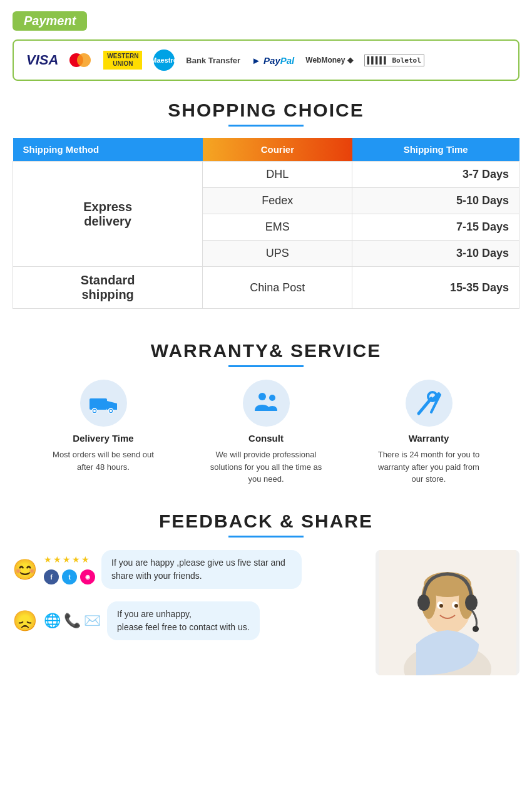 The height and width of the screenshot is (805, 532). Describe the element at coordinates (103, 461) in the screenshot. I see `delivery-desc: Most orders will be send out after 48 ho…` at that location.